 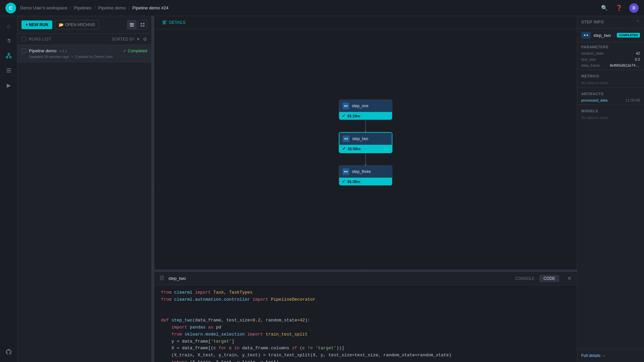 I want to click on console-tab: CONSOLE, so click(x=525, y=279).